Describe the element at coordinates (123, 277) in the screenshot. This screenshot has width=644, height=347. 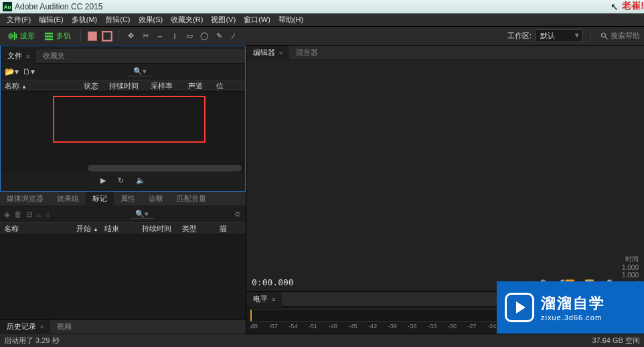
I see `markers-list-area` at that location.